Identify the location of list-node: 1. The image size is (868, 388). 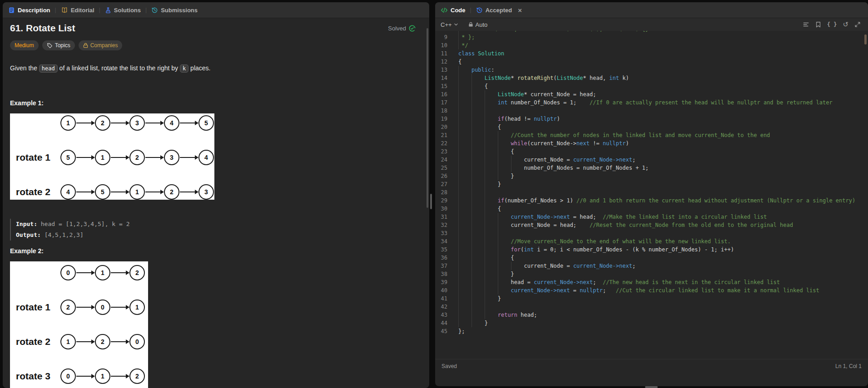
(103, 157).